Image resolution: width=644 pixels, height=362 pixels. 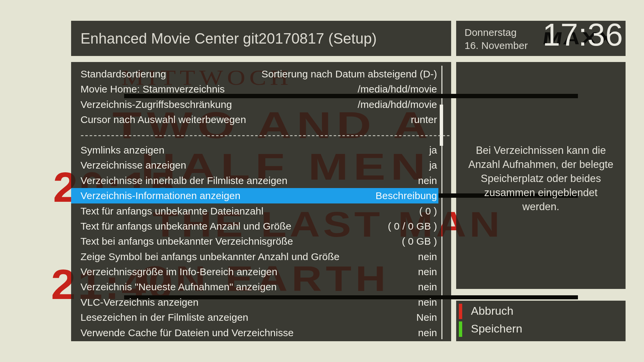 What do you see at coordinates (492, 311) in the screenshot?
I see `action-label: Abbruch` at bounding box center [492, 311].